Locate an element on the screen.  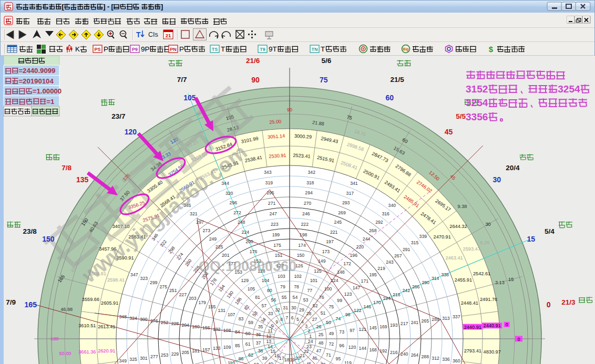
svg-text: 5/6 is located at coordinates (326, 61).